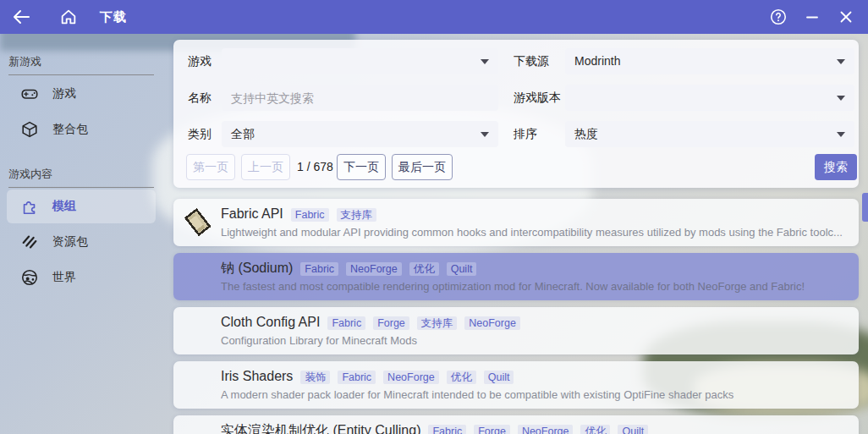 This screenshot has height=434, width=868. I want to click on last-page-button: 最后一页, so click(422, 168).